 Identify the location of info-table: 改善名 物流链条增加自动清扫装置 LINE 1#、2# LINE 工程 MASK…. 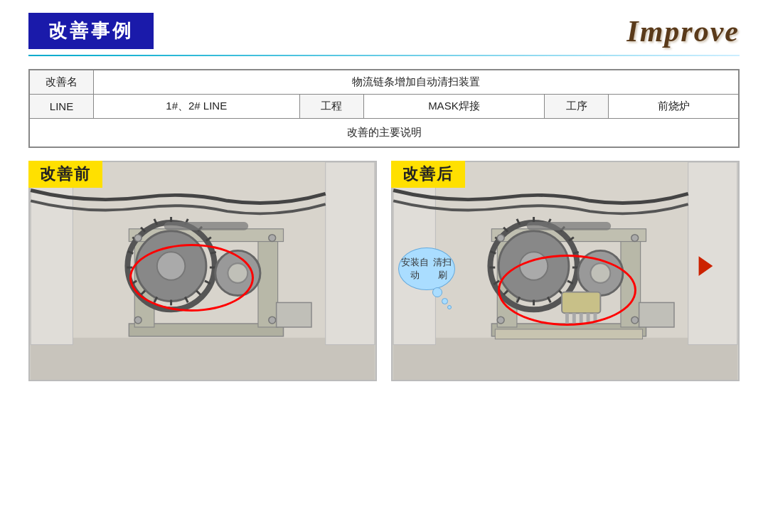
(384, 108).